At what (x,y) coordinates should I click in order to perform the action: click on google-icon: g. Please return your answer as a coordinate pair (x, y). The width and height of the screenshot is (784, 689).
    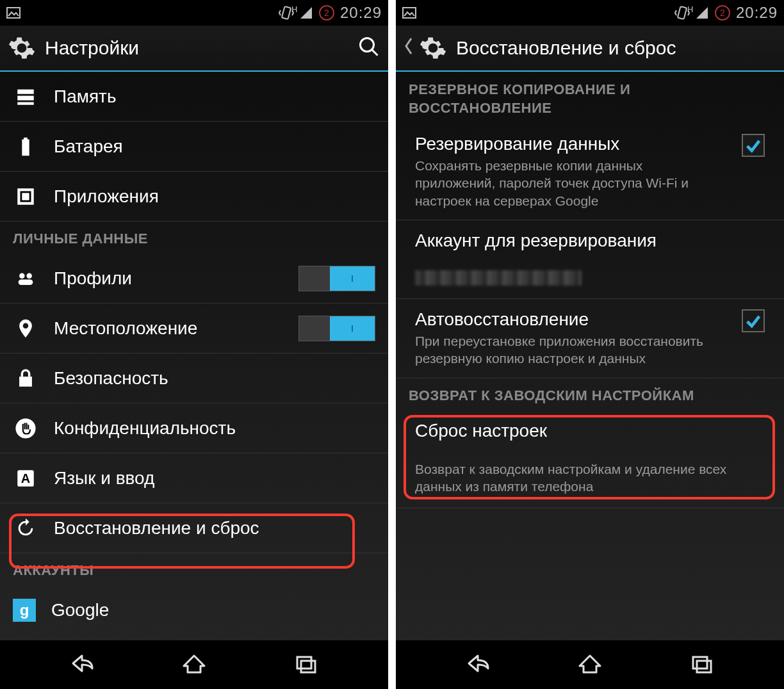
    Looking at the image, I should click on (24, 610).